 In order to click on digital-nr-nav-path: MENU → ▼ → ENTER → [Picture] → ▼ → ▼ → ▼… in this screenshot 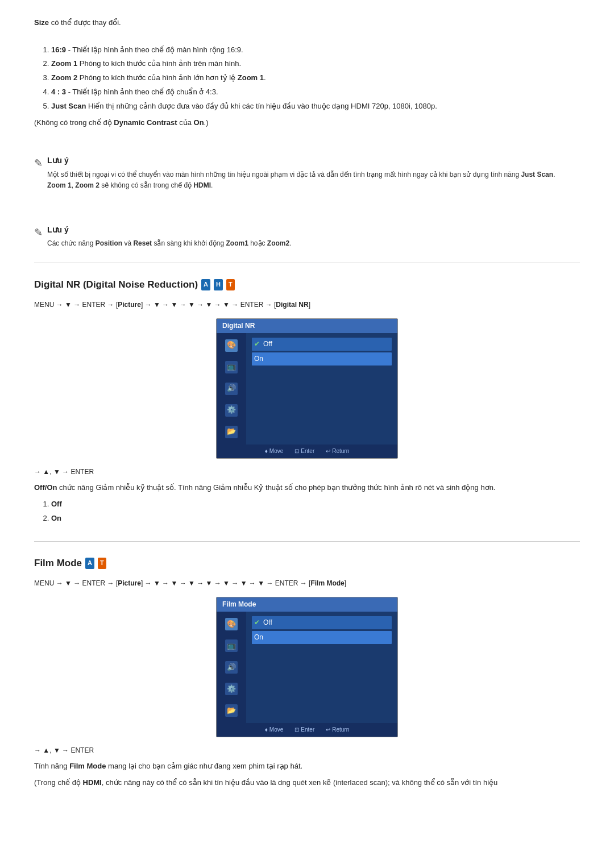, I will do `click(307, 305)`.